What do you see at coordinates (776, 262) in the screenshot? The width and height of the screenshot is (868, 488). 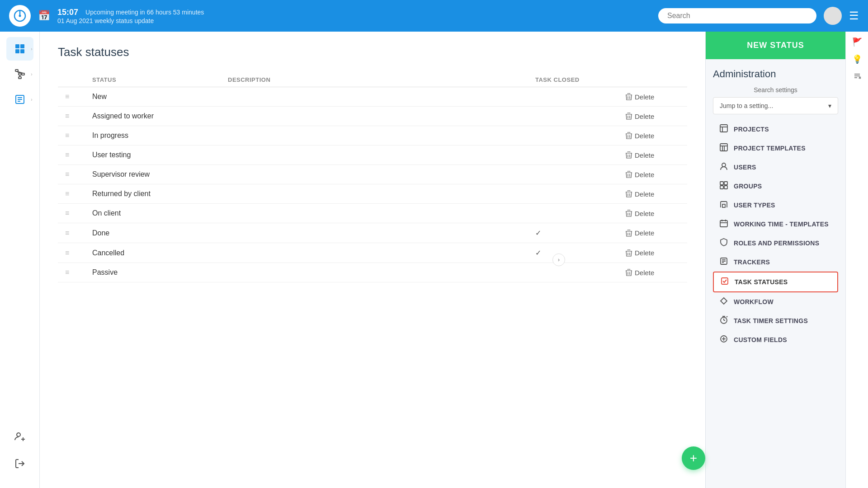 I see `nav-item-trackers: TRACKERS` at bounding box center [776, 262].